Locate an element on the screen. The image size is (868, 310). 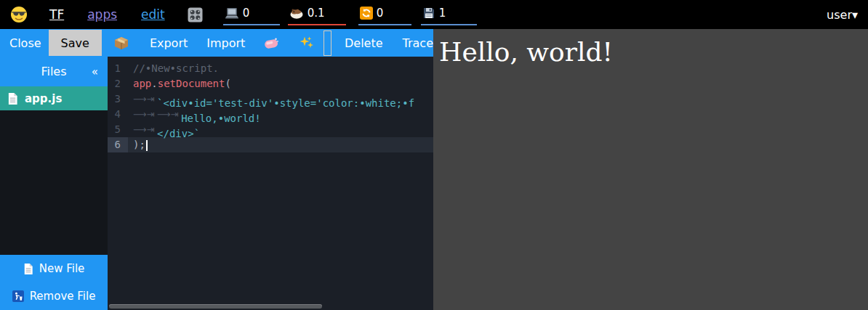
code-line: 4⟶⇥⟶⇥Hello,•world! is located at coordinates (270, 115).